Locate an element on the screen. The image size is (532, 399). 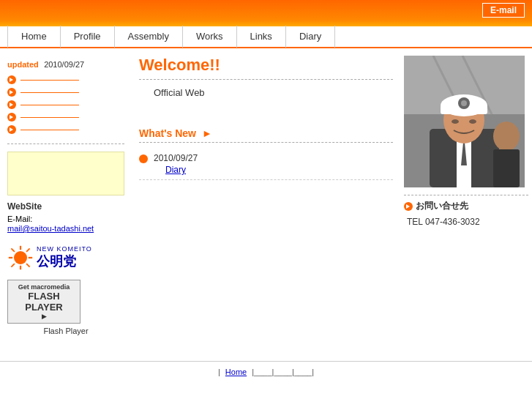
footer-sep2: |____|____|____| is located at coordinates (282, 372).